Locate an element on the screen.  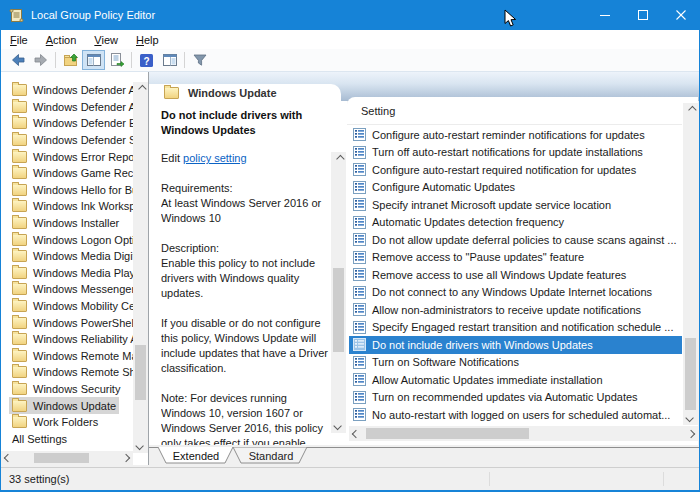
tree-item: Work Folders is located at coordinates (67, 422).